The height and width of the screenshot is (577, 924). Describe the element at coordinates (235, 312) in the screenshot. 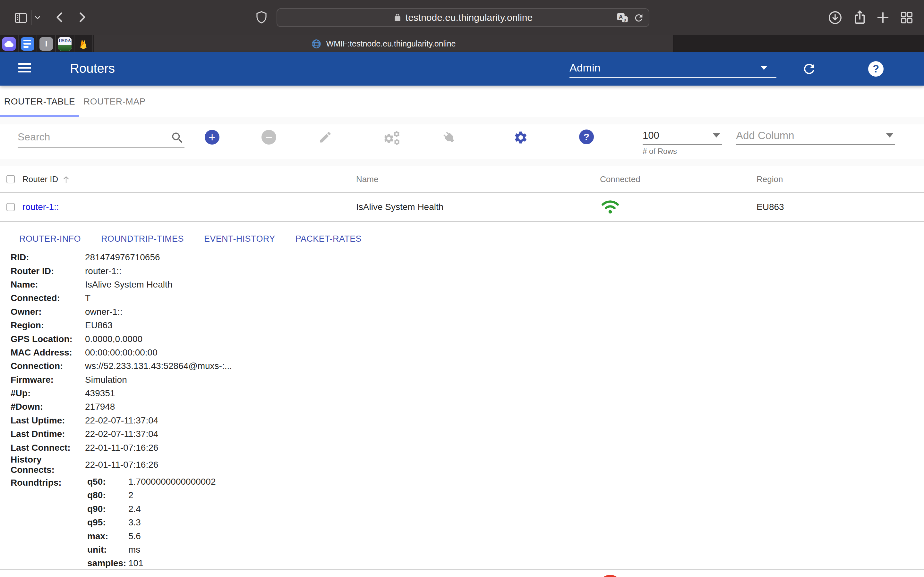

I see `detail-row: Owner:owner-1::` at that location.